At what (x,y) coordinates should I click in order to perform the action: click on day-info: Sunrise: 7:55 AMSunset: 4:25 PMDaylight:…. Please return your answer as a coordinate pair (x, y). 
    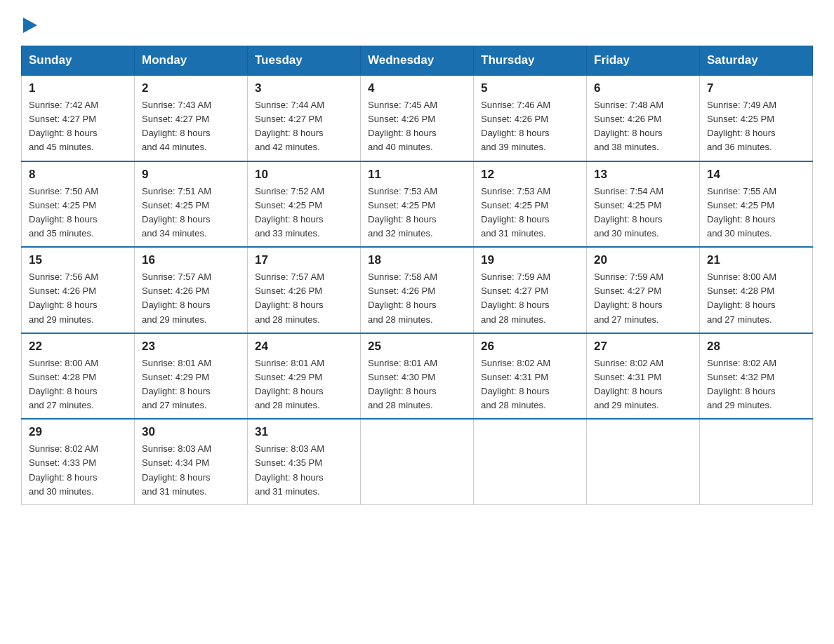
    Looking at the image, I should click on (756, 213).